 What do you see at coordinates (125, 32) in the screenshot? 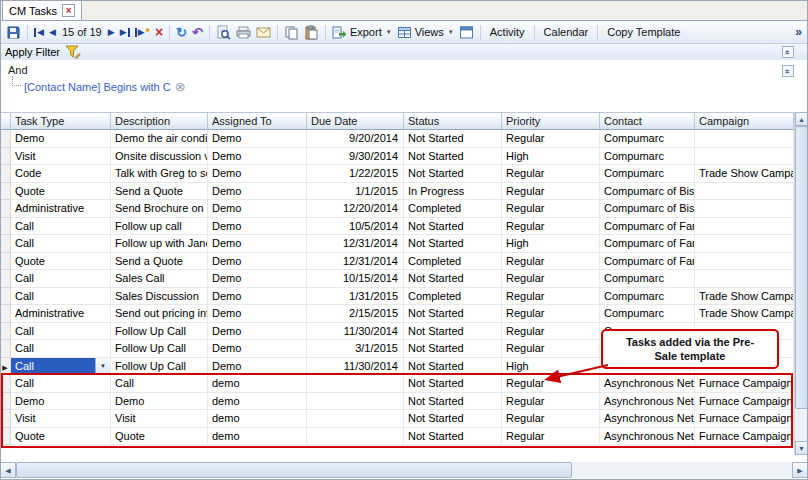
I see `nav-last-button: ▶` at bounding box center [125, 32].